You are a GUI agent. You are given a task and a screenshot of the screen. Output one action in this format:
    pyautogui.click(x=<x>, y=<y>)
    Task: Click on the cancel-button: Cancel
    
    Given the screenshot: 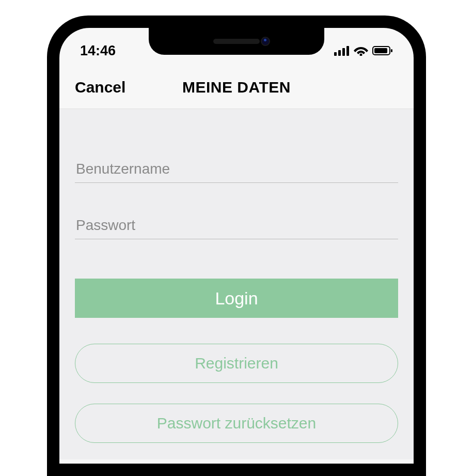 What is the action you would take?
    pyautogui.click(x=100, y=87)
    